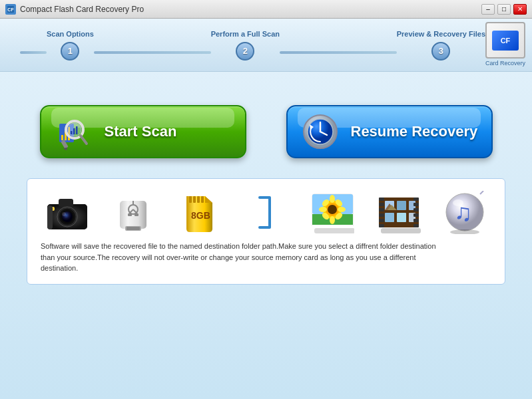 The height and width of the screenshot is (399, 532). Describe the element at coordinates (143, 132) in the screenshot. I see `start-scan-button: Start Scan` at that location.